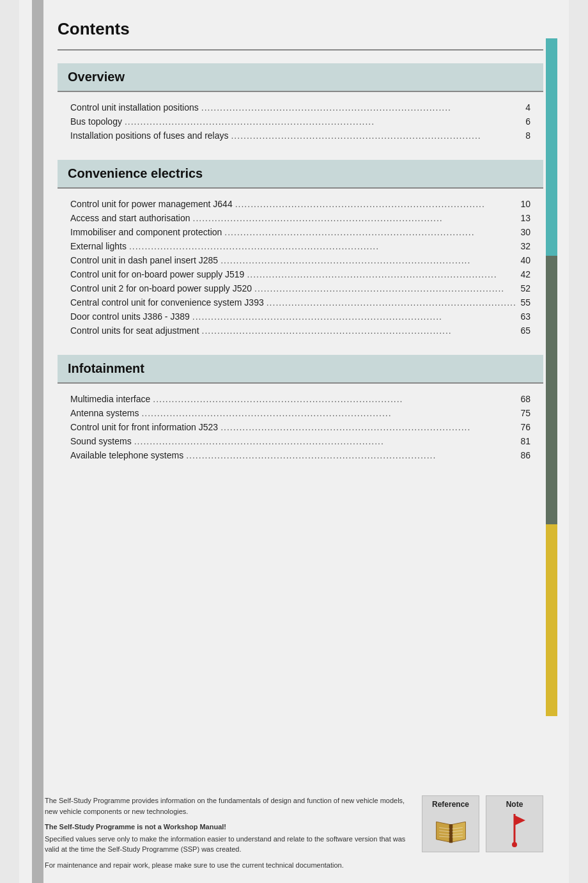 The width and height of the screenshot is (588, 883). Describe the element at coordinates (300, 288) in the screenshot. I see `toc-entry: Control unit 2 for on-board power supply…` at that location.